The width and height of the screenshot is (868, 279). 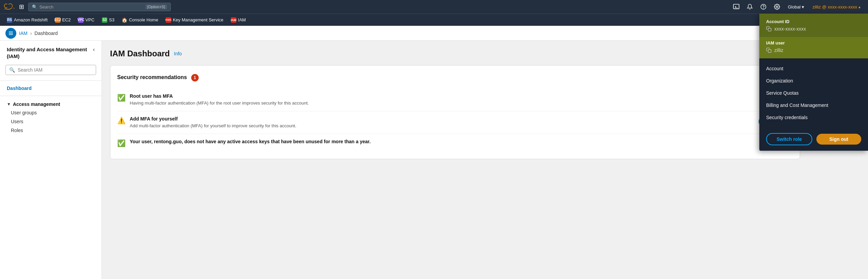 I want to click on top-navigation: ⊞ 🔍 Search [Option+S] Global ▾ zilliz @ …, so click(x=434, y=7).